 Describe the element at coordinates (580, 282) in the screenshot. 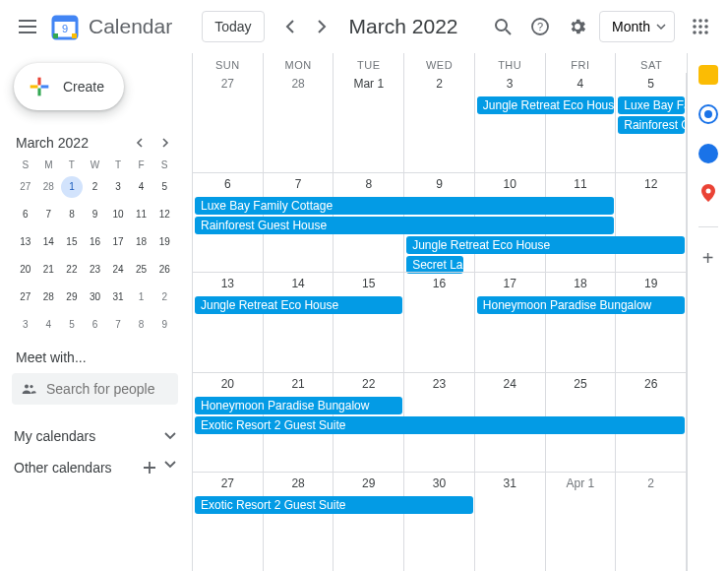

I see `day-number: 18` at that location.